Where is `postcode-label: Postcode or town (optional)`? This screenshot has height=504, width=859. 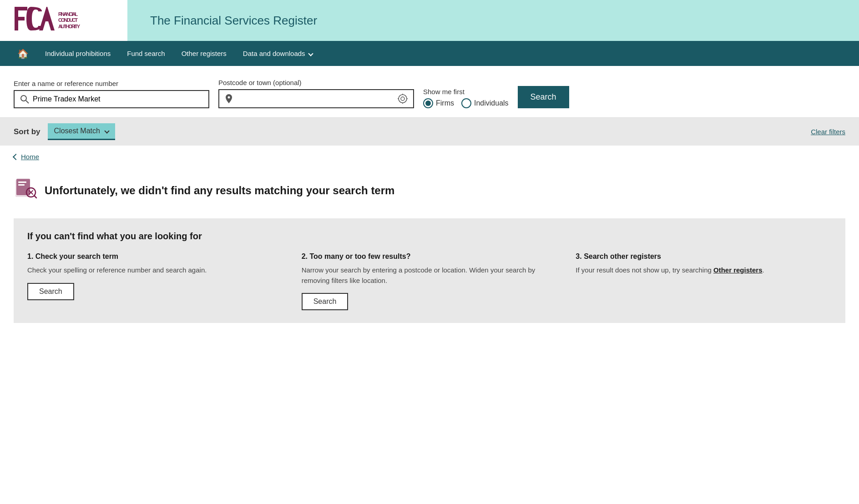 postcode-label: Postcode or town (optional) is located at coordinates (316, 83).